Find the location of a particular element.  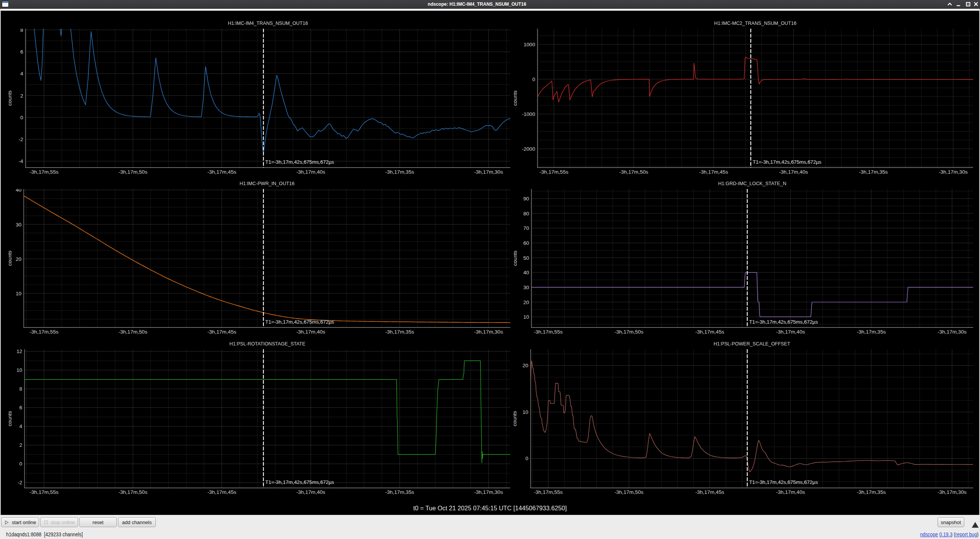

svg-text: -2000 is located at coordinates (528, 149).